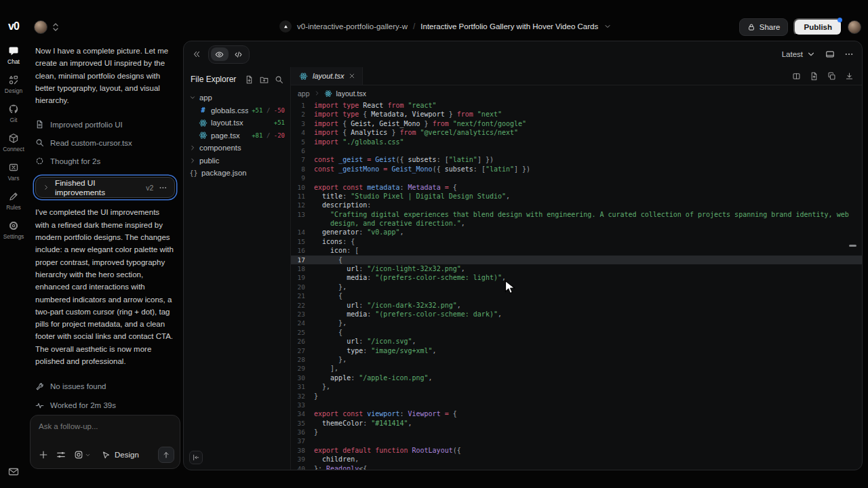  Describe the element at coordinates (576, 232) in the screenshot. I see `code-line-14: 14 generator: "v0.app",` at that location.